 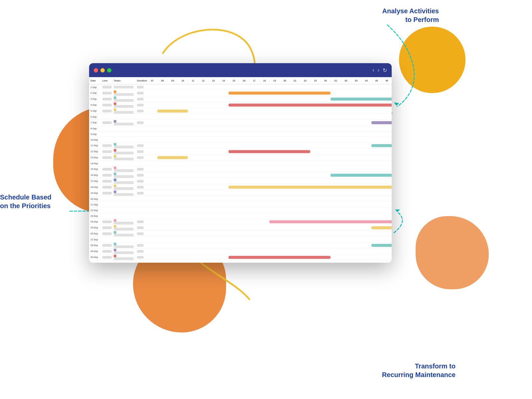 I want to click on col-header-duration: Duration, so click(x=142, y=80).